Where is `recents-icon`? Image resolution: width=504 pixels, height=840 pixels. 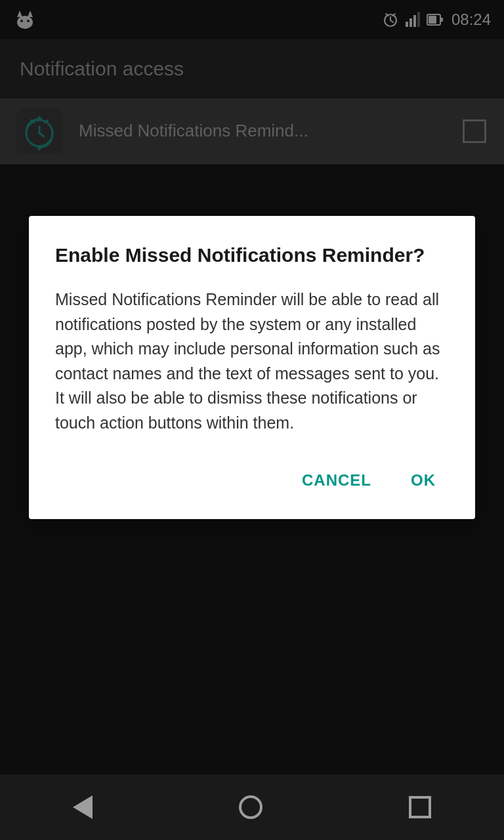 recents-icon is located at coordinates (420, 807).